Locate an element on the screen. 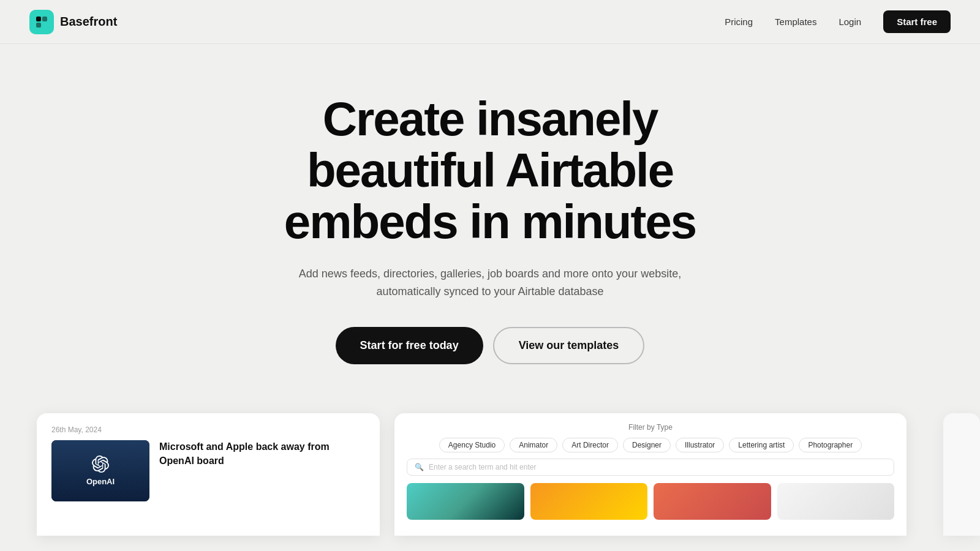 The image size is (980, 551). preview-far-right-card is located at coordinates (962, 474).